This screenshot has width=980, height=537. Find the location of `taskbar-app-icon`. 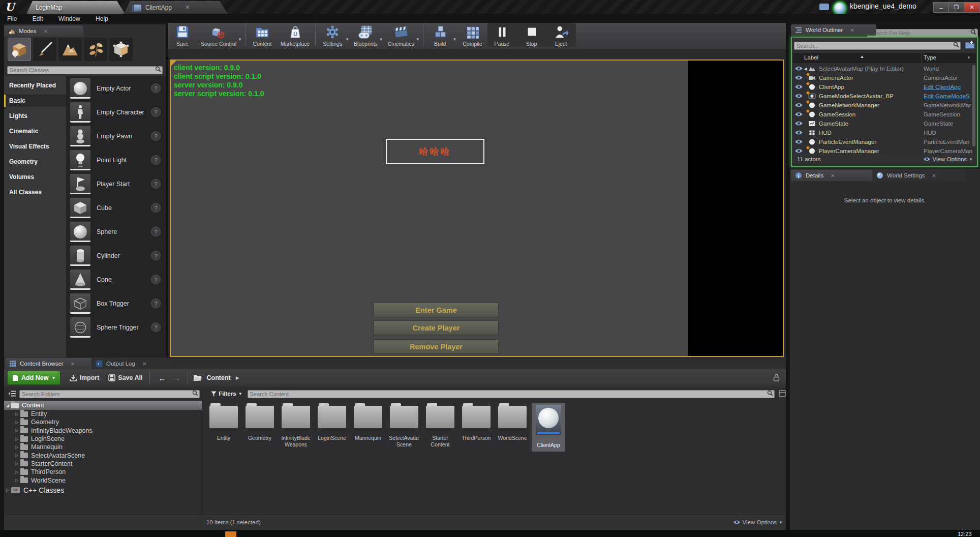

taskbar-app-icon is located at coordinates (231, 534).